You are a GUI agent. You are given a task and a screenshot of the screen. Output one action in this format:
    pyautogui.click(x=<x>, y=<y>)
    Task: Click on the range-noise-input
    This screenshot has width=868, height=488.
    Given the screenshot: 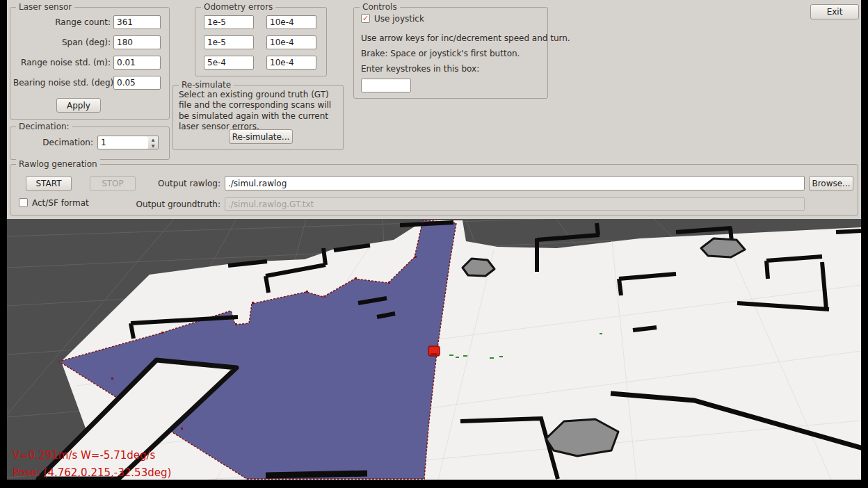 What is the action you would take?
    pyautogui.click(x=137, y=63)
    